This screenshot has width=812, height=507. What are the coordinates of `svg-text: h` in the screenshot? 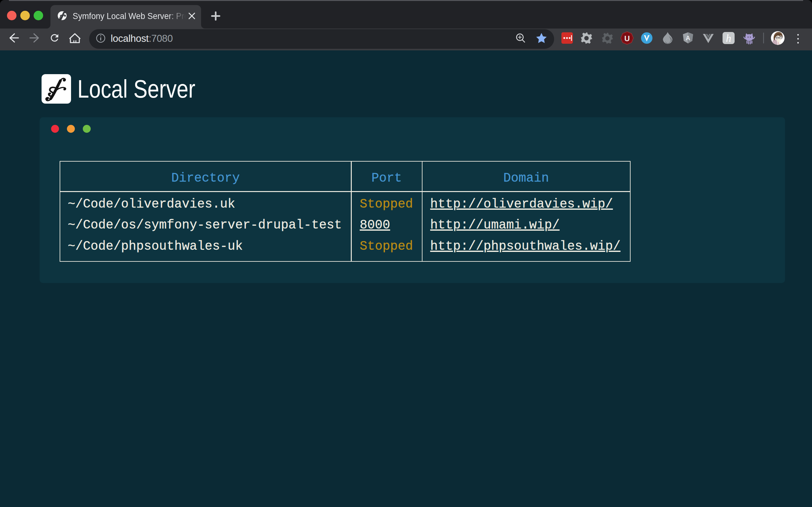 It's located at (729, 38).